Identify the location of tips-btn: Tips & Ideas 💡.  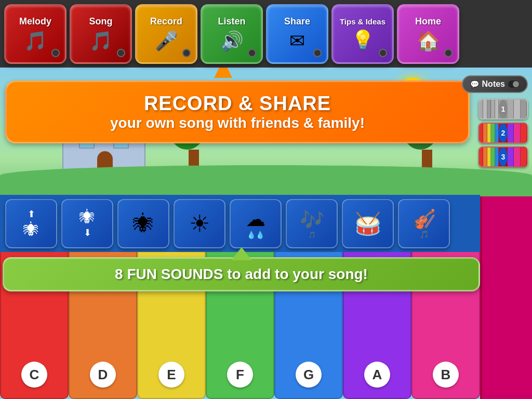
(363, 34).